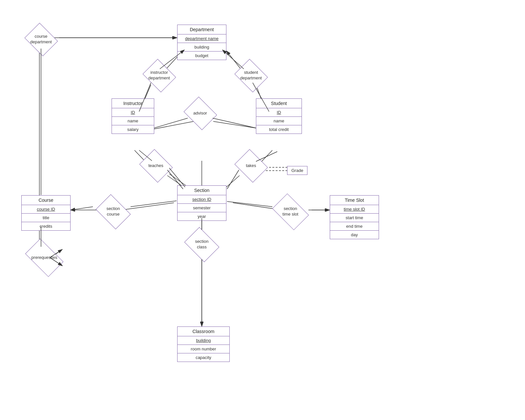  What do you see at coordinates (156, 166) in the screenshot?
I see `rel-teaches: teaches` at bounding box center [156, 166].